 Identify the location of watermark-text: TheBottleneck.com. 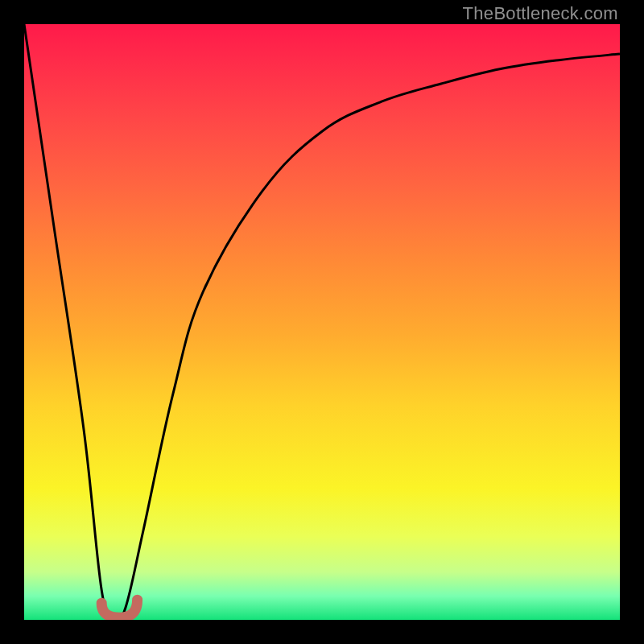
(541, 14).